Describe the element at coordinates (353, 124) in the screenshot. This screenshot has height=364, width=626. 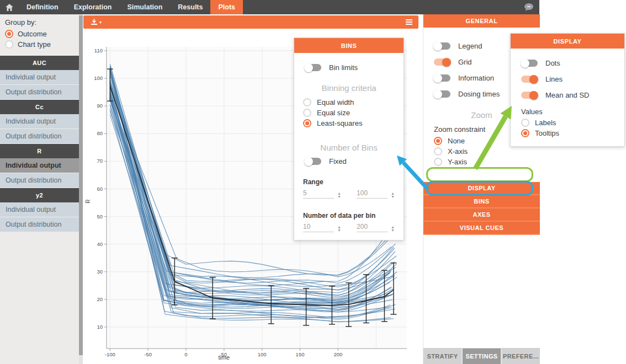
I see `criteria-least-squares: Least-squares` at that location.